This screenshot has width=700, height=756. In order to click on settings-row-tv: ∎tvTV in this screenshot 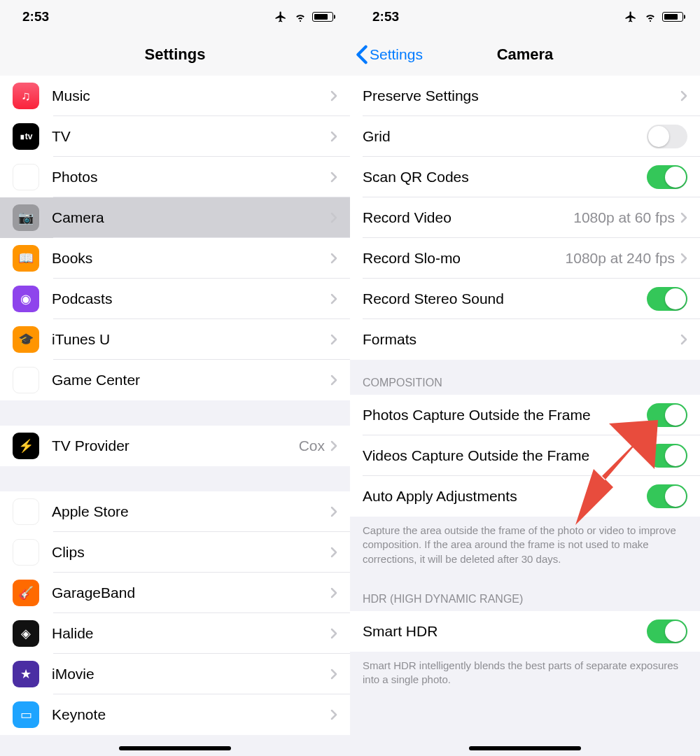, I will do `click(175, 136)`.